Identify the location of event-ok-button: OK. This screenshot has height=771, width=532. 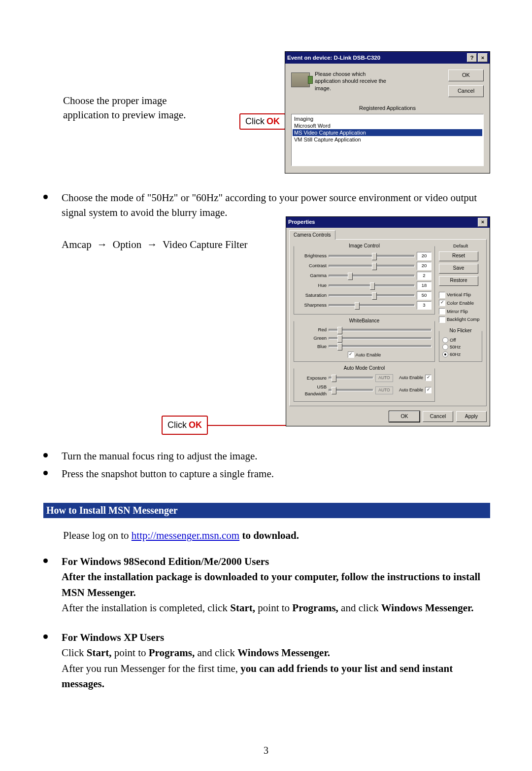
(466, 75).